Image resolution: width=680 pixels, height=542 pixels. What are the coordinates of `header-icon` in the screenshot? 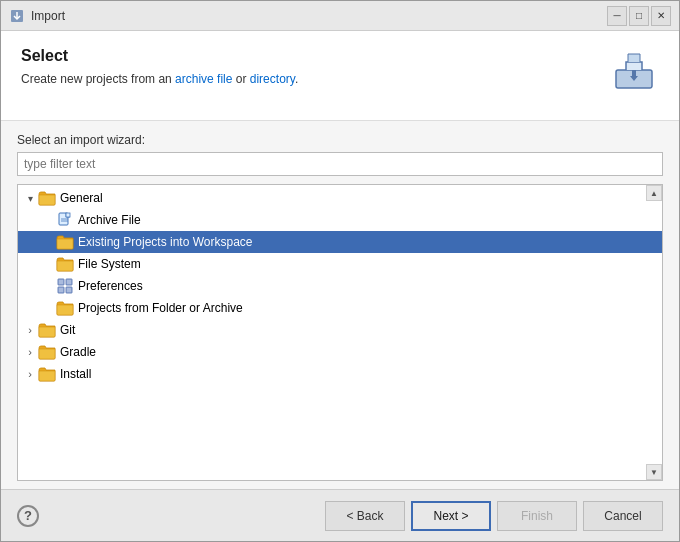 It's located at (634, 72).